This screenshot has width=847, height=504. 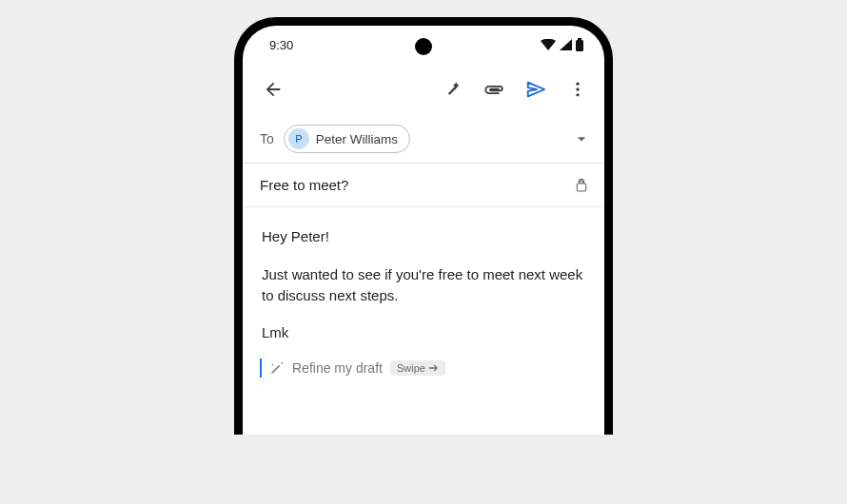 What do you see at coordinates (411, 368) in the screenshot?
I see `swipe-hint-label: Swipe` at bounding box center [411, 368].